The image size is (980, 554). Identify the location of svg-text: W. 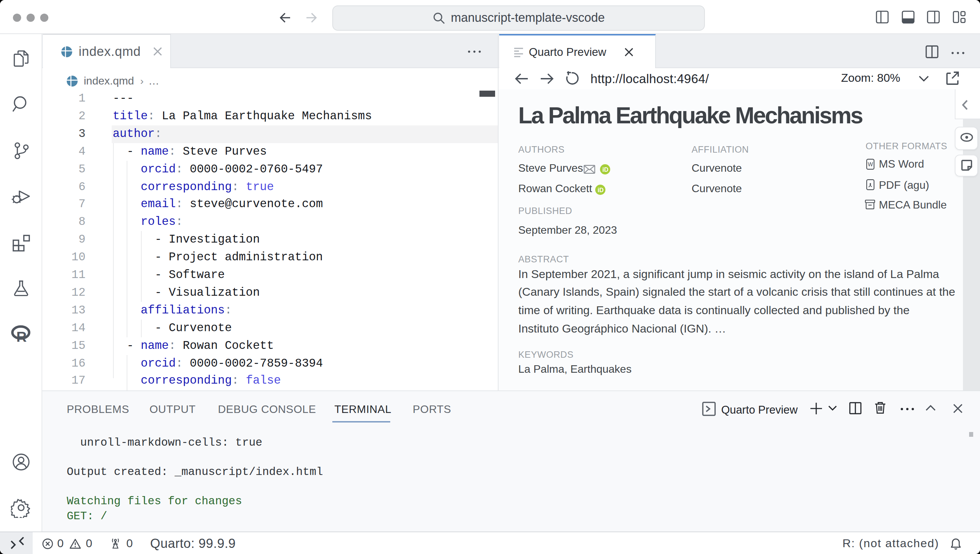
(870, 164).